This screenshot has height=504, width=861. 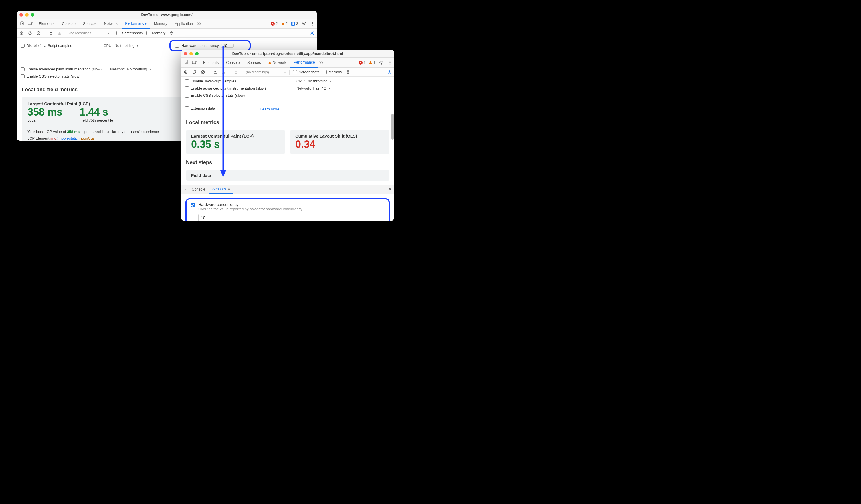 I want to click on network-throttling-dropdown: Fast 4G, so click(x=322, y=88).